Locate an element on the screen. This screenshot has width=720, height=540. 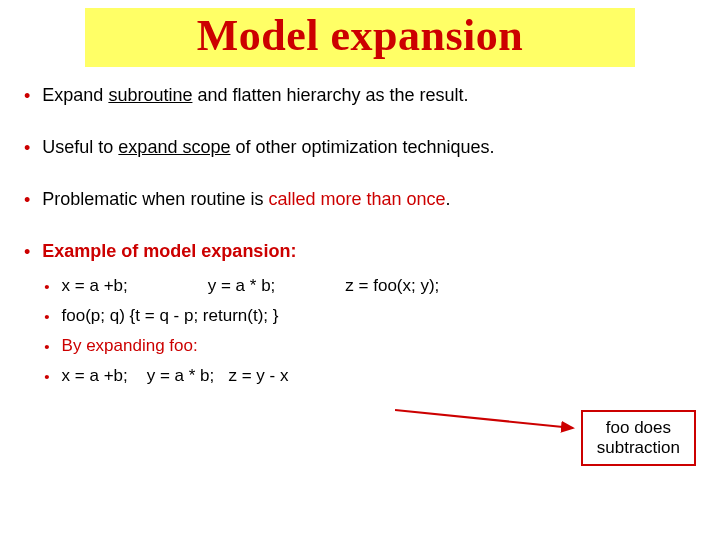
code-fragment: z = foo(x; y); is located at coordinates (392, 286).